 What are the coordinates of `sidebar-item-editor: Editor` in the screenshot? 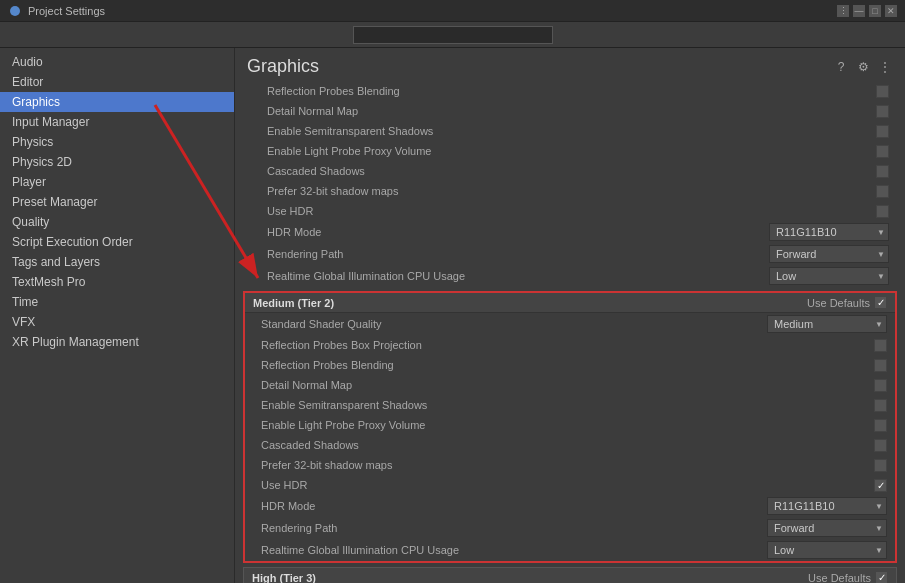 It's located at (117, 82).